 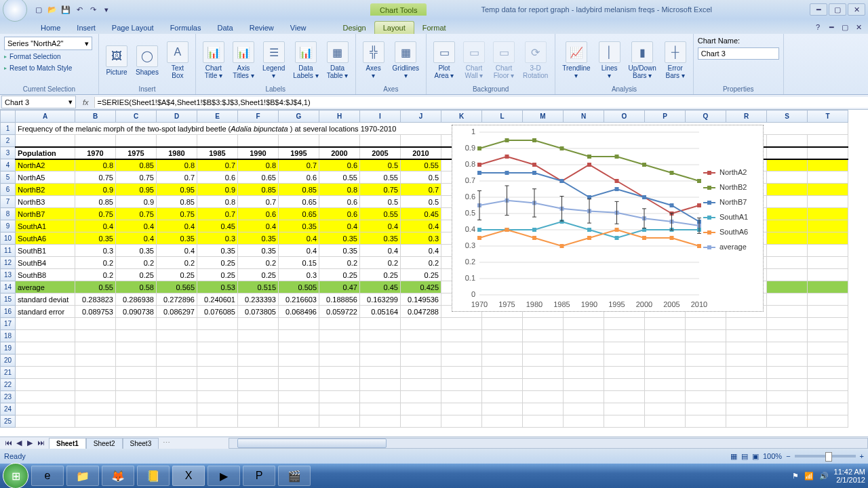 I want to click on chevron-down-icon: ▾, so click(x=71, y=102).